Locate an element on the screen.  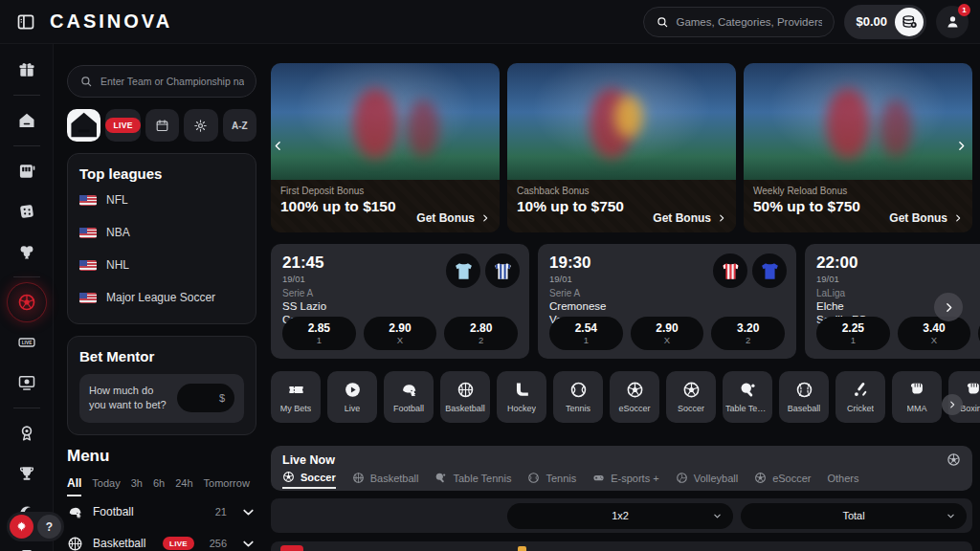
category-cricket: Cricket is located at coordinates (860, 397).